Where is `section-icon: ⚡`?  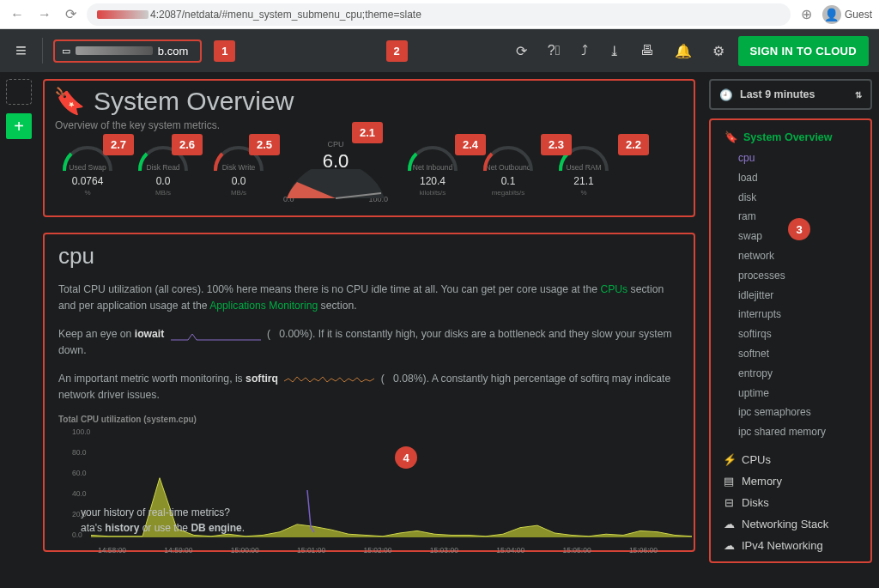 section-icon: ⚡ is located at coordinates (729, 460).